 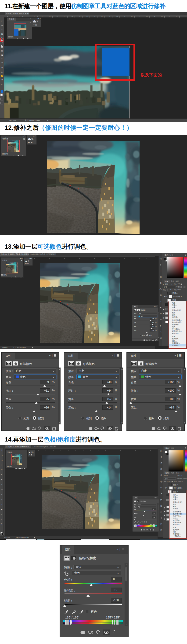 What do you see at coordinates (117, 16) in the screenshot?
I see `svg-text: 19` at bounding box center [117, 16].